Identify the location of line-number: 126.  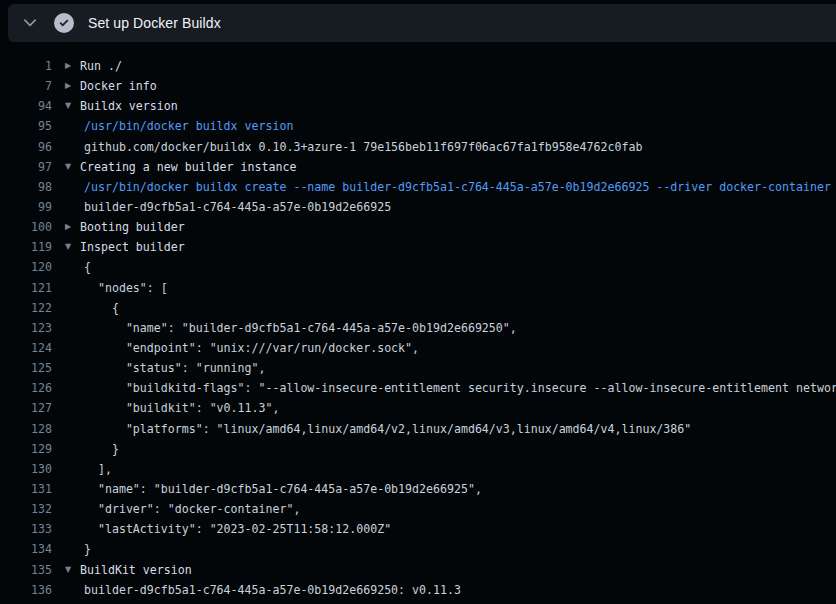
(26, 388).